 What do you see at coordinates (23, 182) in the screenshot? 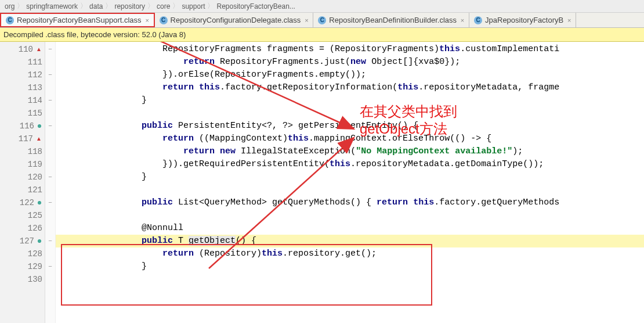
I see `line-number-gutter: 110▲111112113114115116117▲11811912012112…` at bounding box center [23, 182].